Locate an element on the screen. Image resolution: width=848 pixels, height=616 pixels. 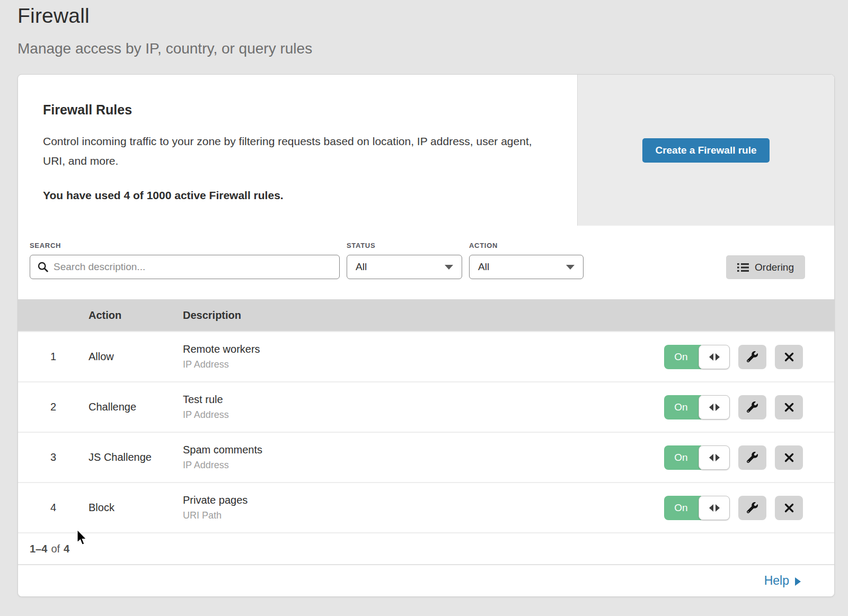
status-filter-group: STATUS All is located at coordinates (404, 261).